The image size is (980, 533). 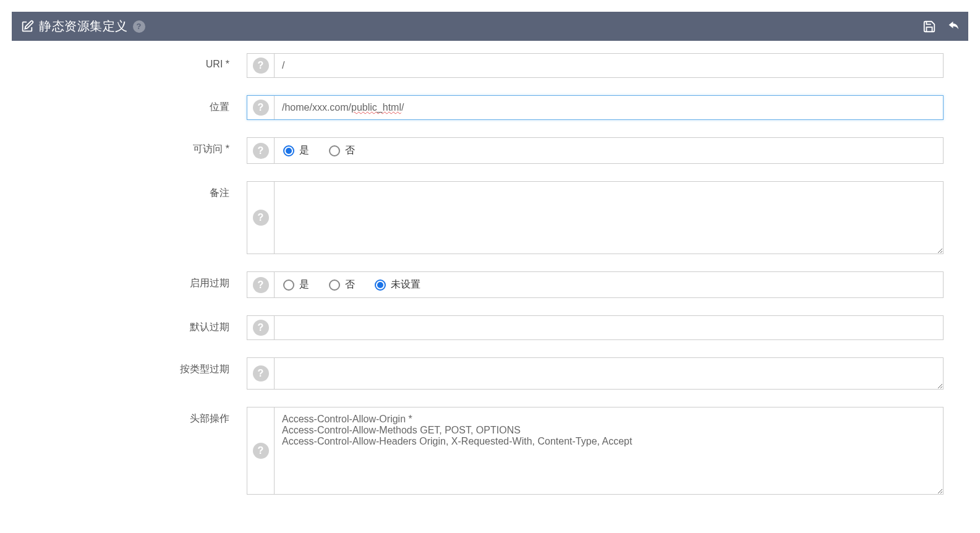 I want to click on label-note: 备注, so click(x=129, y=190).